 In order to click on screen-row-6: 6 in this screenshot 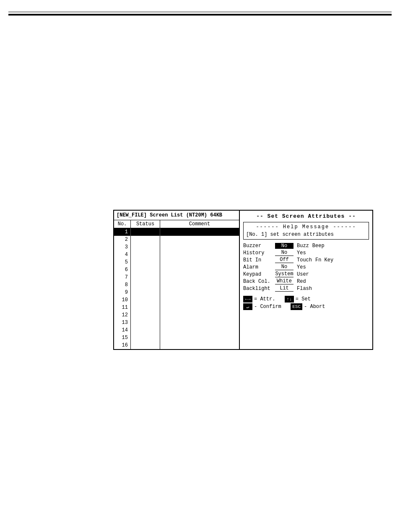, I will do `click(177, 270)`.